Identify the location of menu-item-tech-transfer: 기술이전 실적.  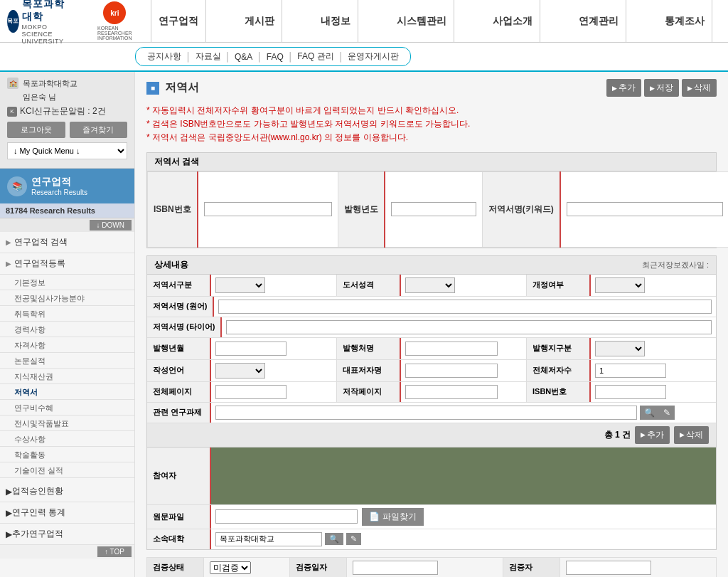
(67, 470).